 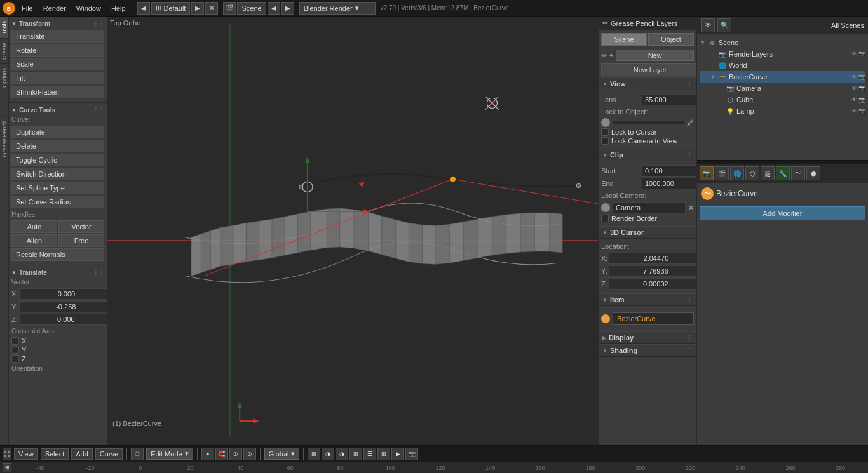 I want to click on tree-cube: ⬡ Cube 👁 📷, so click(x=783, y=100).